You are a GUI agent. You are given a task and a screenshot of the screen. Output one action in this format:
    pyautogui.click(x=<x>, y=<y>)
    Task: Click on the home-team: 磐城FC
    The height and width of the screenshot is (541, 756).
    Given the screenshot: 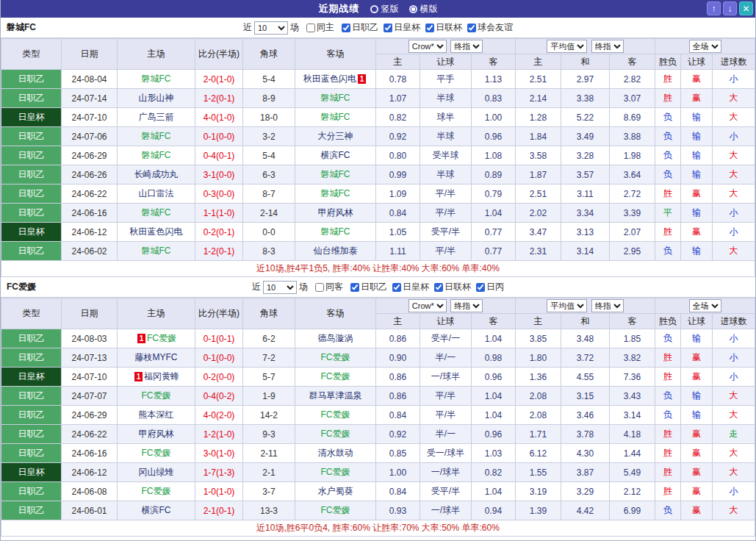 What is the action you would take?
    pyautogui.click(x=156, y=156)
    